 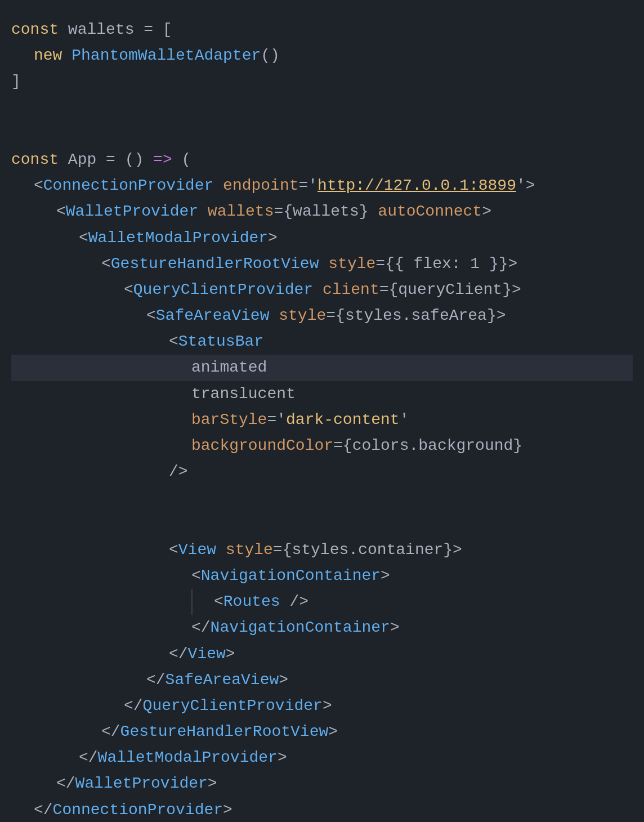 I want to click on token-punc: '>, so click(x=526, y=186).